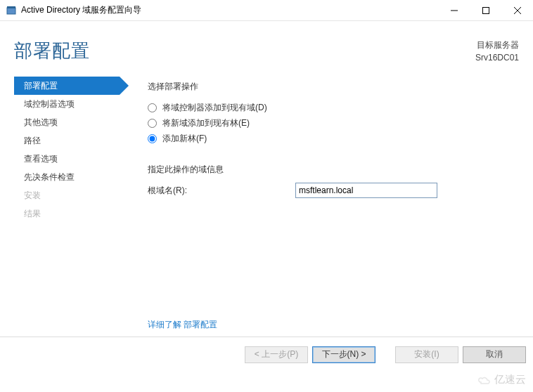  What do you see at coordinates (454, 10) in the screenshot?
I see `minimize-button` at bounding box center [454, 10].